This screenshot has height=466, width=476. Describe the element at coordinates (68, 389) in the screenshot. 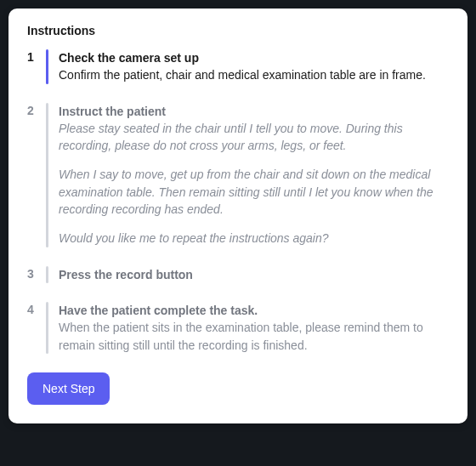

I see `next-step-button: Next Step` at that location.